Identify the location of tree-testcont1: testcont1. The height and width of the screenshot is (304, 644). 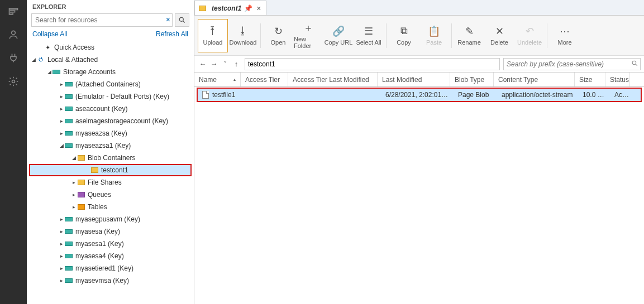
(111, 170).